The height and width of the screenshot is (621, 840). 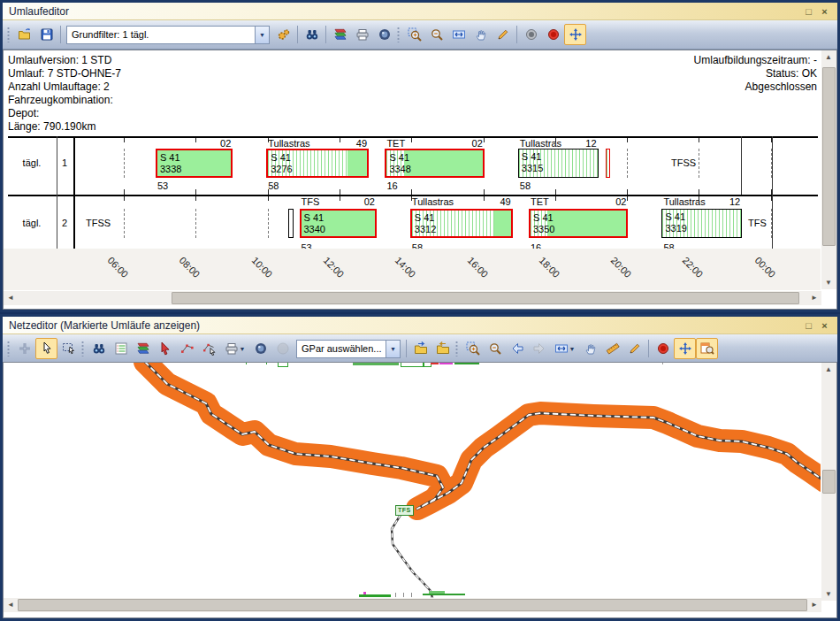 What do you see at coordinates (485, 140) in the screenshot?
I see `tick-mark` at bounding box center [485, 140].